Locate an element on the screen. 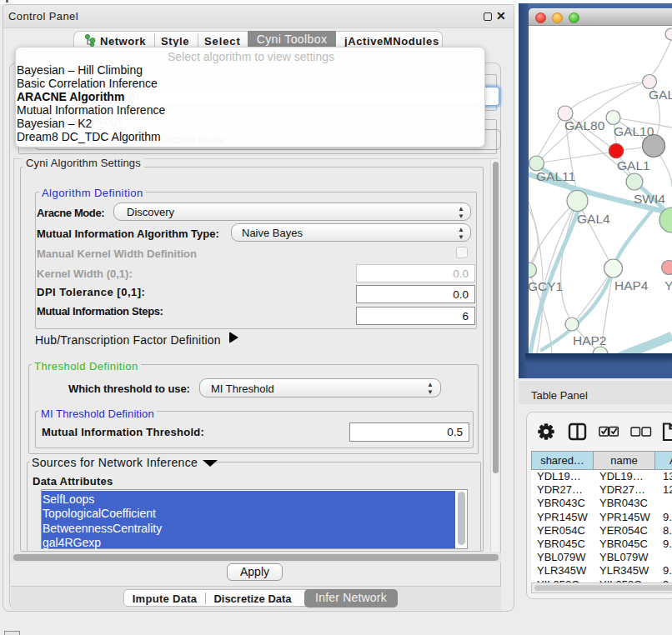 The image size is (672, 635). svg-text: Y is located at coordinates (669, 285).